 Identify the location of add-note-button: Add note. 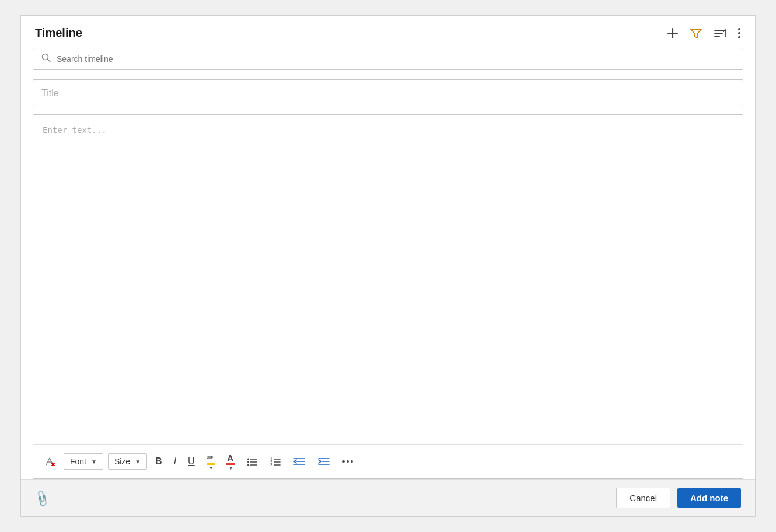
(709, 498).